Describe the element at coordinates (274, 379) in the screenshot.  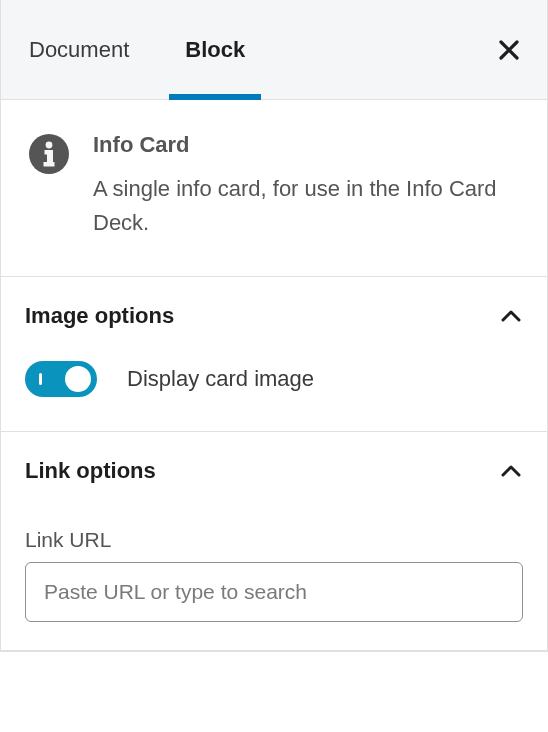
I see `display-card-image-row: Display card image` at that location.